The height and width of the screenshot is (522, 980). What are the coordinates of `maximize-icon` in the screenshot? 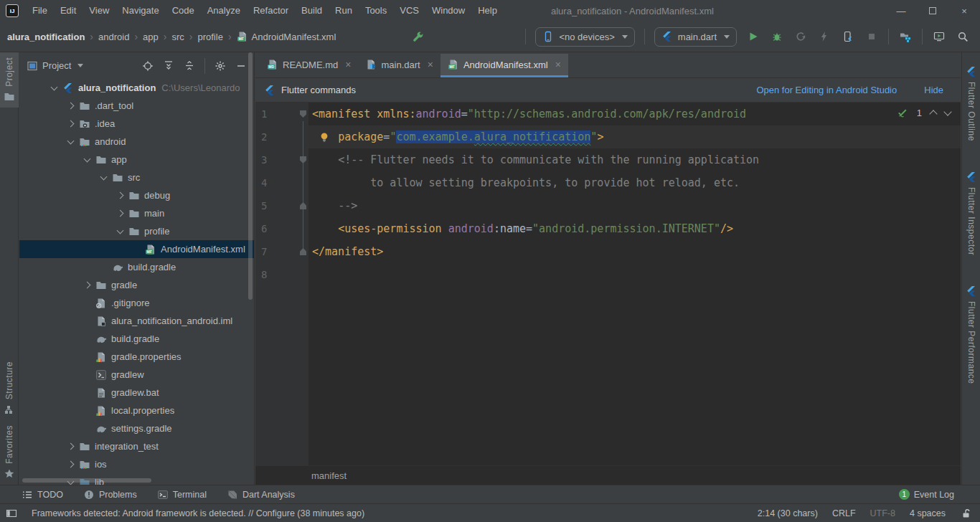 It's located at (933, 11).